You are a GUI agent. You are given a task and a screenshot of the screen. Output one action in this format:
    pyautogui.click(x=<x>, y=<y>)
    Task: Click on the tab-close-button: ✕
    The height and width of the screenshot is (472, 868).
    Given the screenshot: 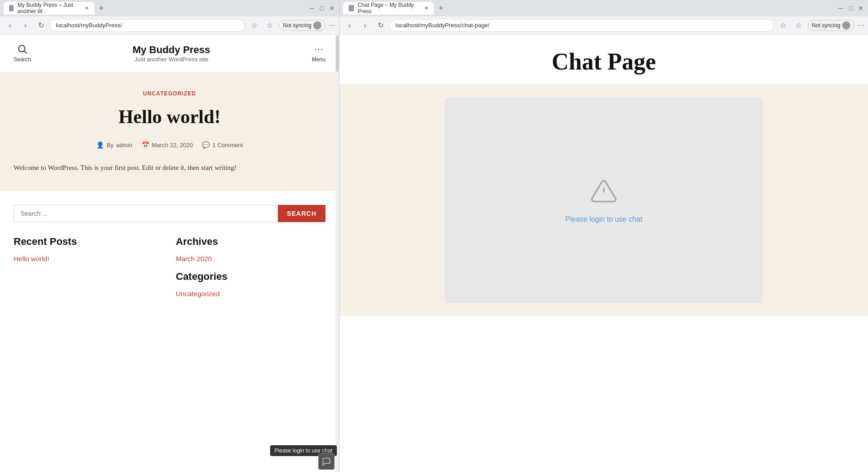 What is the action you would take?
    pyautogui.click(x=87, y=8)
    